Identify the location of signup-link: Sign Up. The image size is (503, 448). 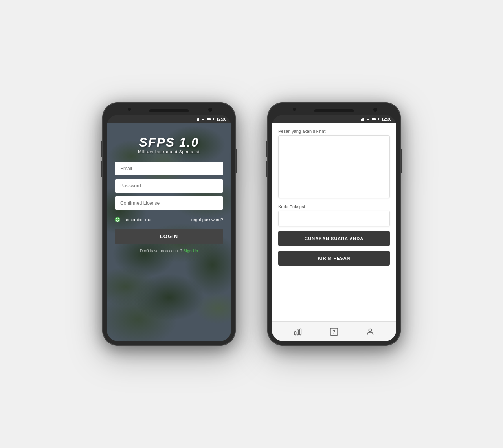
(191, 251).